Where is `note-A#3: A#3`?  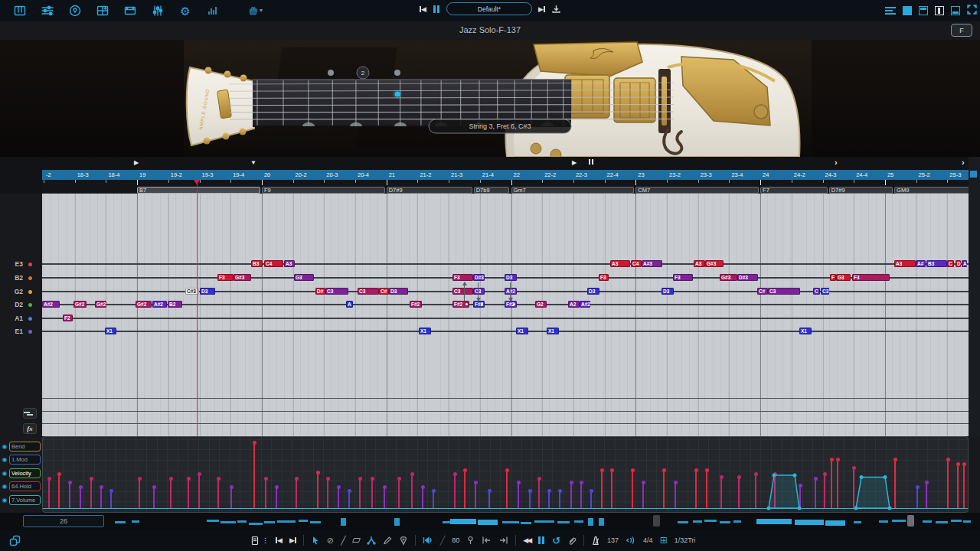 note-A#3: A#3 is located at coordinates (652, 263).